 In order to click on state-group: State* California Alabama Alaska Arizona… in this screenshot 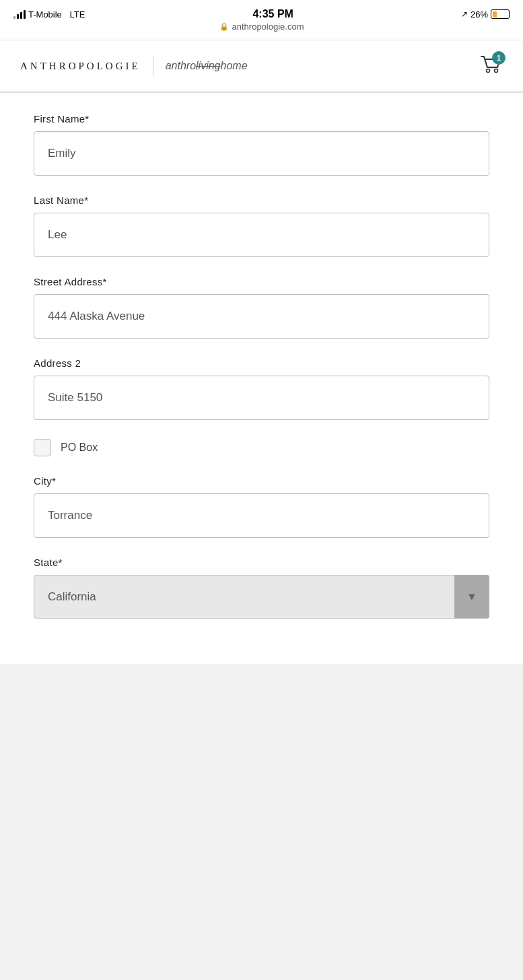, I will do `click(261, 588)`.